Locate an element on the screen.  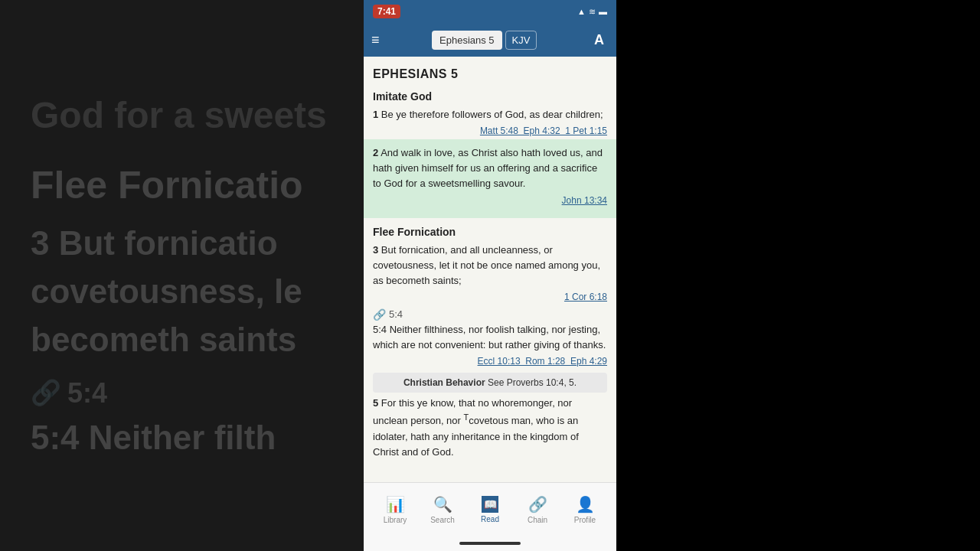
profile-icon: 👤 is located at coordinates (585, 504).